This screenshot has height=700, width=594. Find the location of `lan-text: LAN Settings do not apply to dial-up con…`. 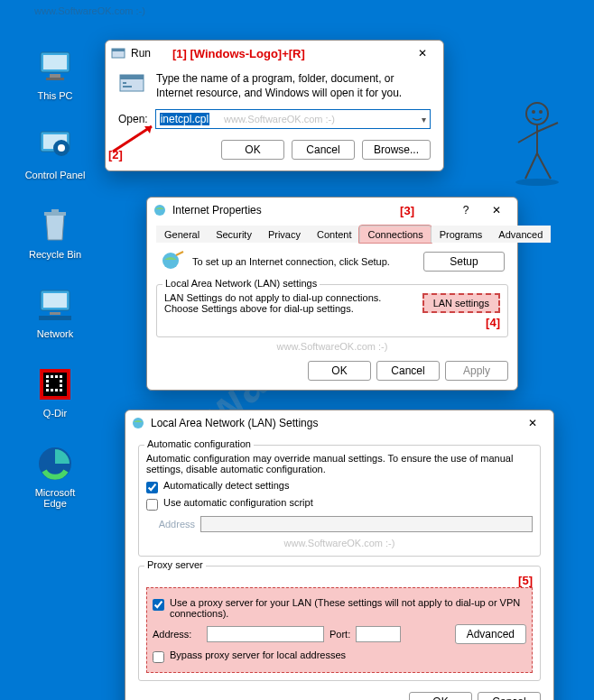

lan-text: LAN Settings do not apply to dial-up con… is located at coordinates (289, 303).